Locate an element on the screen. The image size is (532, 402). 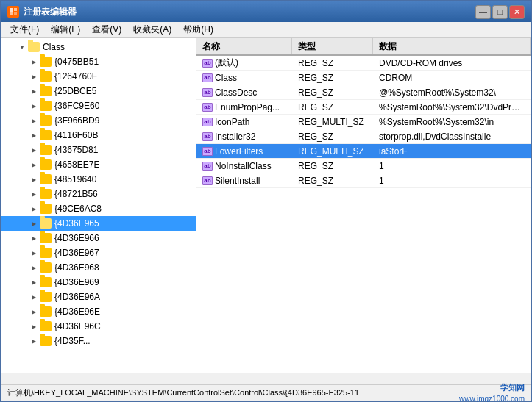
table-row: abClassDescREG_SZ@%SystemRoot%\System32\ is located at coordinates (363, 93).